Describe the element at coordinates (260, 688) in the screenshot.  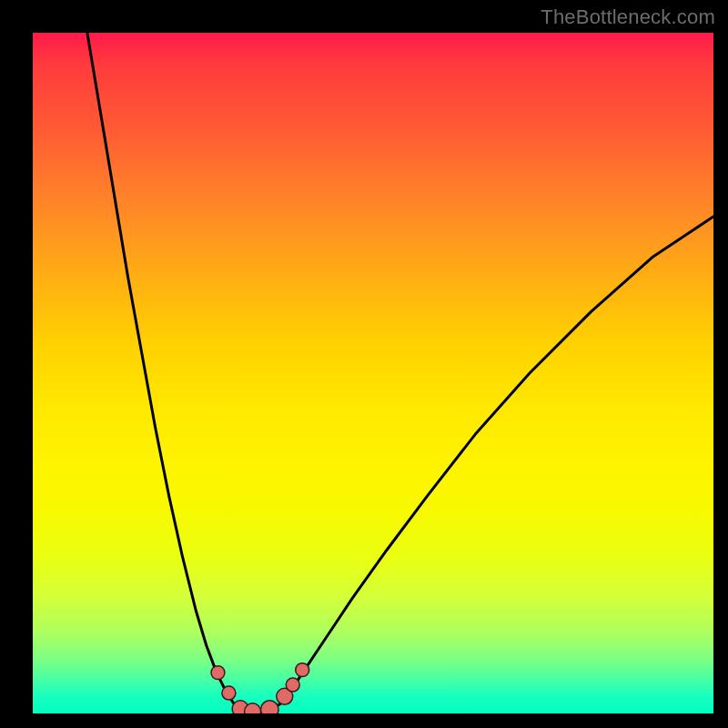
I see `marker-group` at that location.